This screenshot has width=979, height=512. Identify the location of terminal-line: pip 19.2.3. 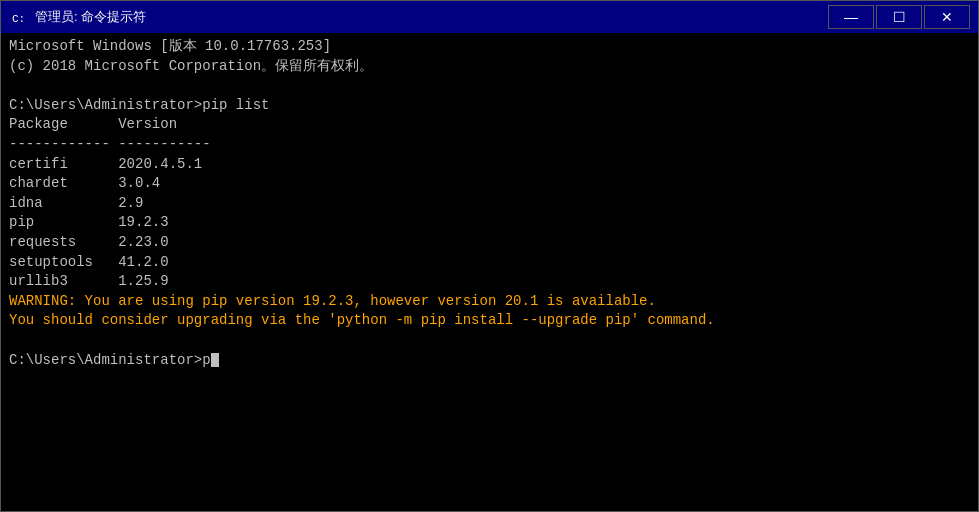
(490, 223).